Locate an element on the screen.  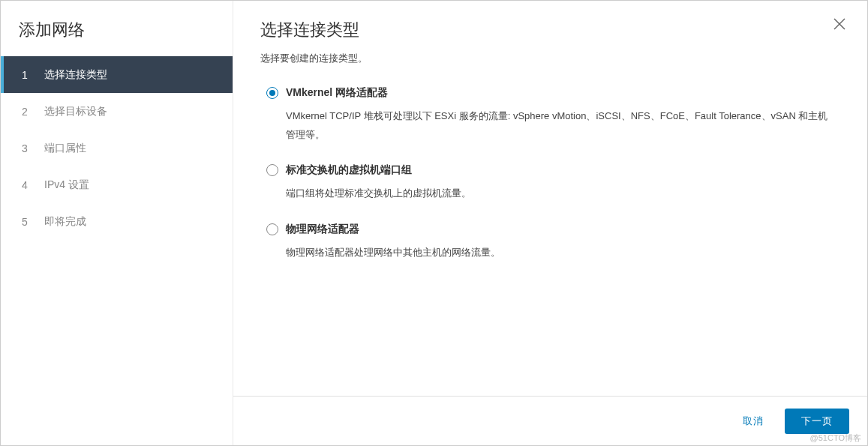
step-label: 选择目标设备 is located at coordinates (76, 112).